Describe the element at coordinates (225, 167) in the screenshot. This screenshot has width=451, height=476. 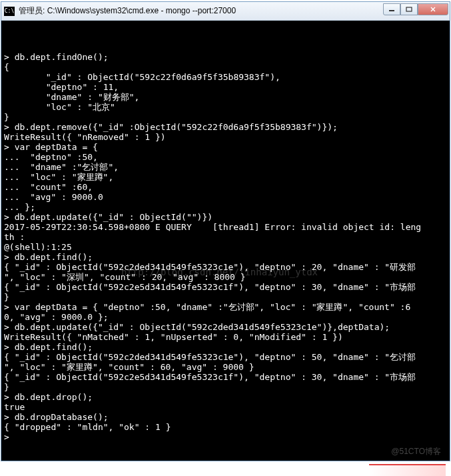
I see `terminal-line: ... "dname" :"乞讨部",` at that location.